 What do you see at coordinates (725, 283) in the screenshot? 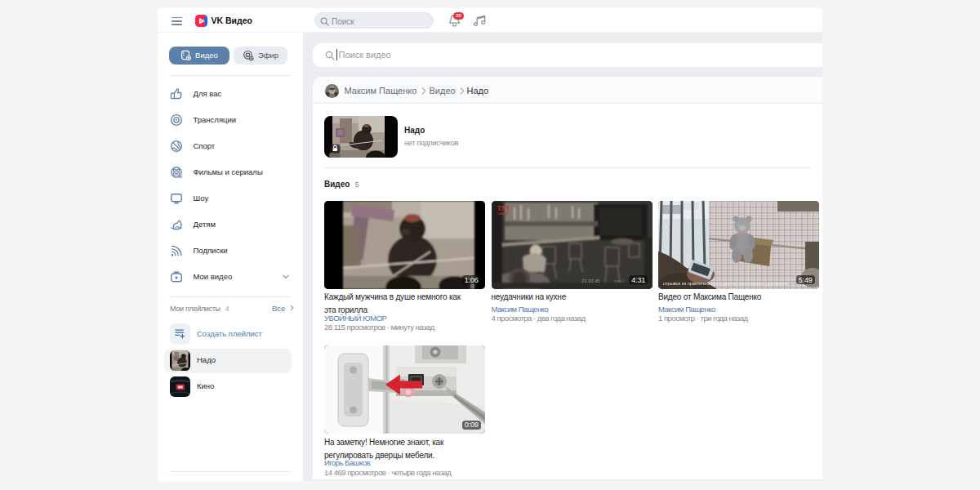
I see `svg-text:отрывок из практического курса: отрывок из практического курса по фотогр…` at bounding box center [725, 283].